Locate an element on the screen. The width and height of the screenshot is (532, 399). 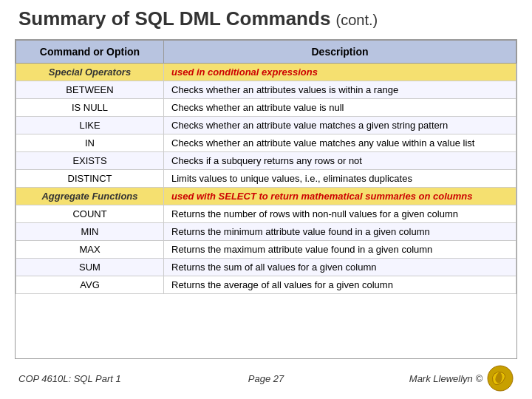
table-row: Aggregate Functionsused with SELECT to r… is located at coordinates (266, 197).